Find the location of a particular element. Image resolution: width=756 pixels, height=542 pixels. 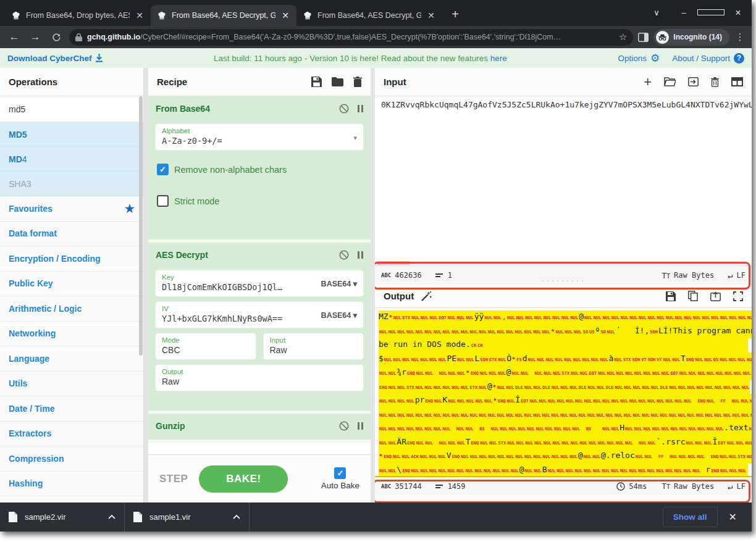

op-from-base64: From Base64 Alphabet A-Za-z0-9+/= ▾ ✓ Re is located at coordinates (259, 168).